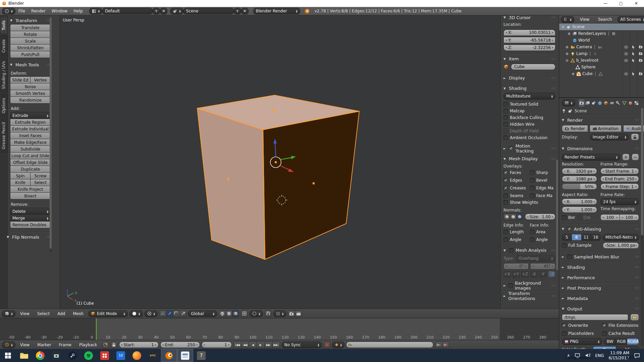  What do you see at coordinates (29, 237) in the screenshot?
I see `flip-normals-panel-header: ▼Flip Normals∷∷` at bounding box center [29, 237].